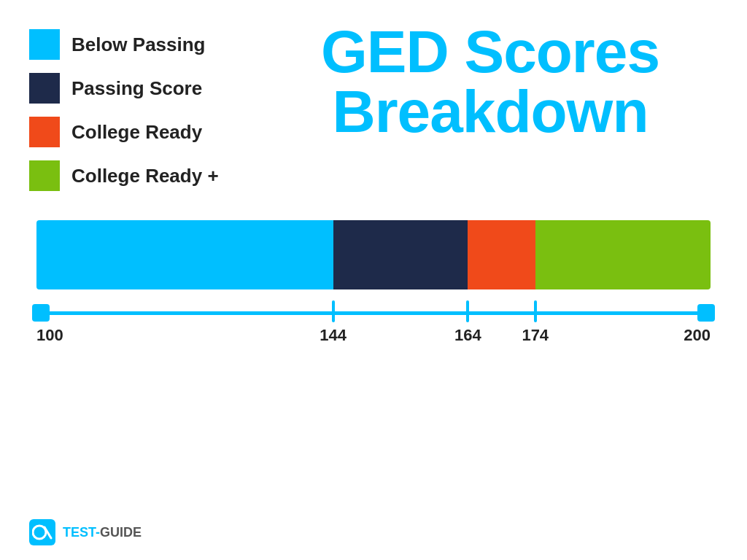 This screenshot has width=747, height=560. I want to click on footer-logo, so click(42, 532).